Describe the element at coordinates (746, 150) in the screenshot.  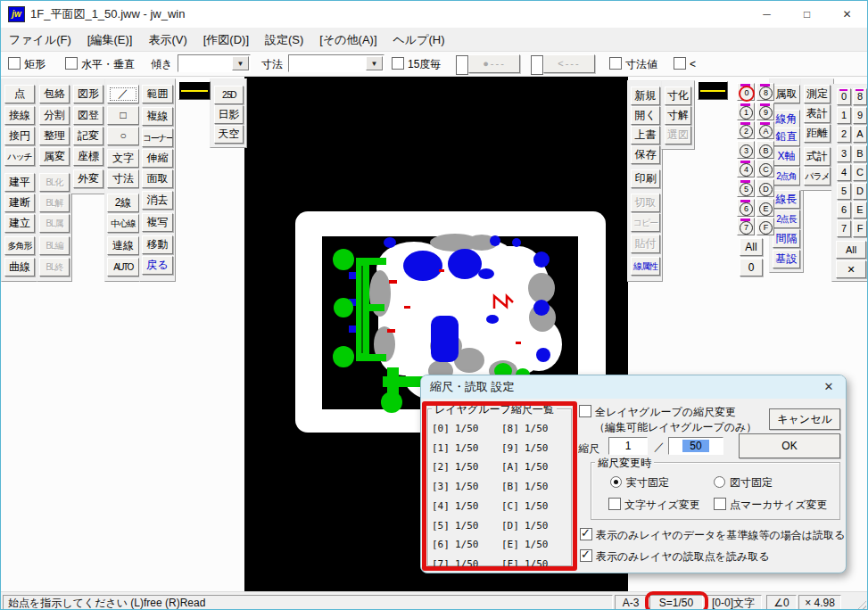
I see `layer-group-button-3: 3` at that location.